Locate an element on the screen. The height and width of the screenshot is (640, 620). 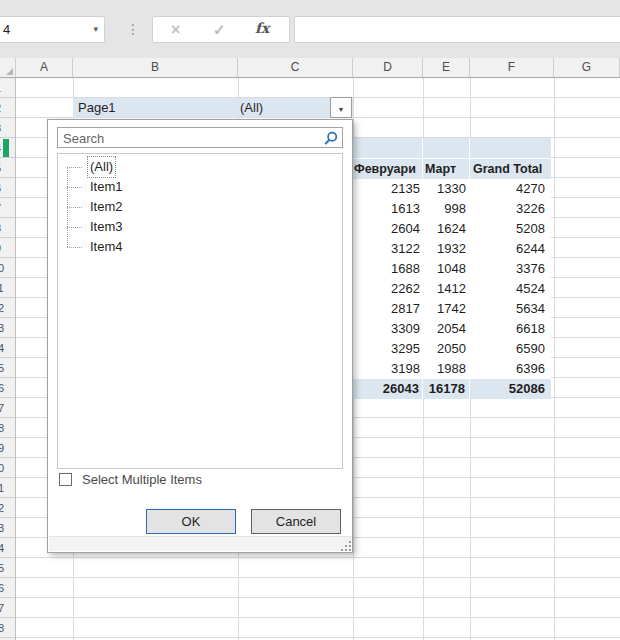
row-header-6: 6 is located at coordinates (6, 188).